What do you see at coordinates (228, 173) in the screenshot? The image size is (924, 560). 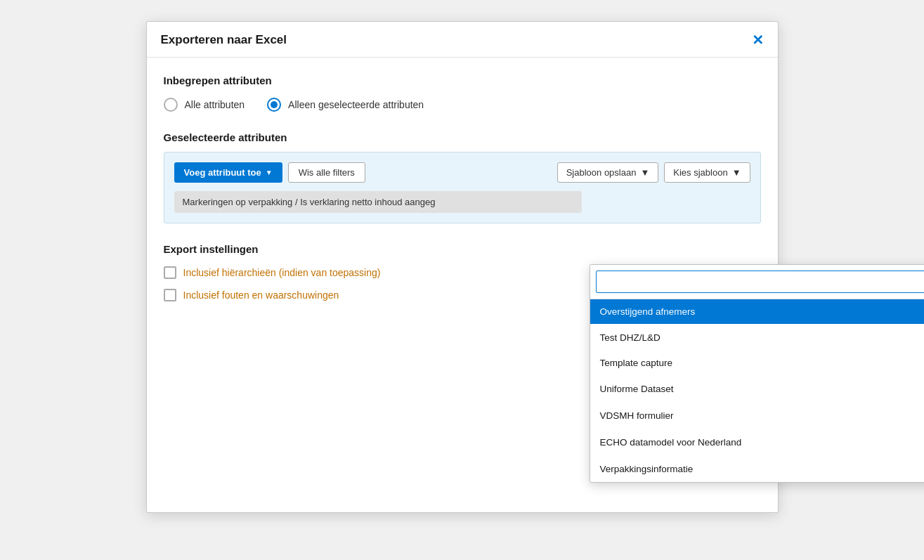 I see `add-attribute-button: Voeg attribuut toe ▼` at bounding box center [228, 173].